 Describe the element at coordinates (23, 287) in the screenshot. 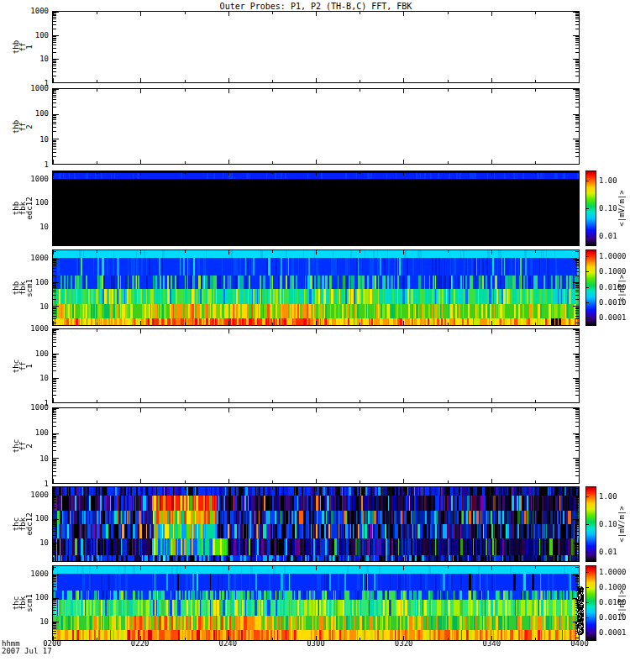

I see `panel-label-thb-fbk-scm1: thbfbkscm1` at that location.